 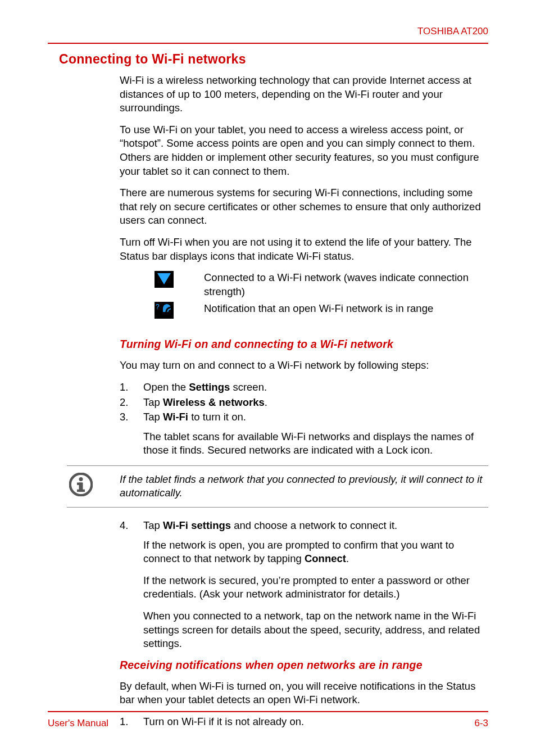 I want to click on info-icon, so click(x=93, y=486).